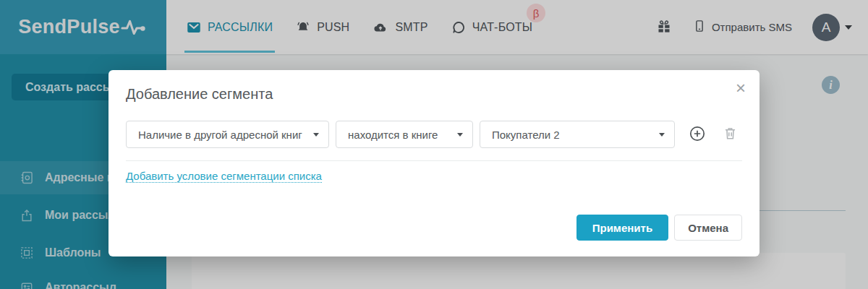  Describe the element at coordinates (434, 94) in the screenshot. I see `modal-title: Добавление сегмента` at that location.